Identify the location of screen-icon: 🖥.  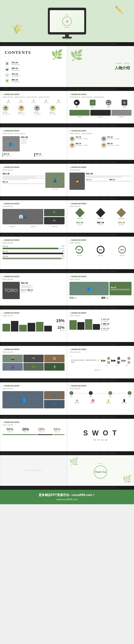
(124, 102).